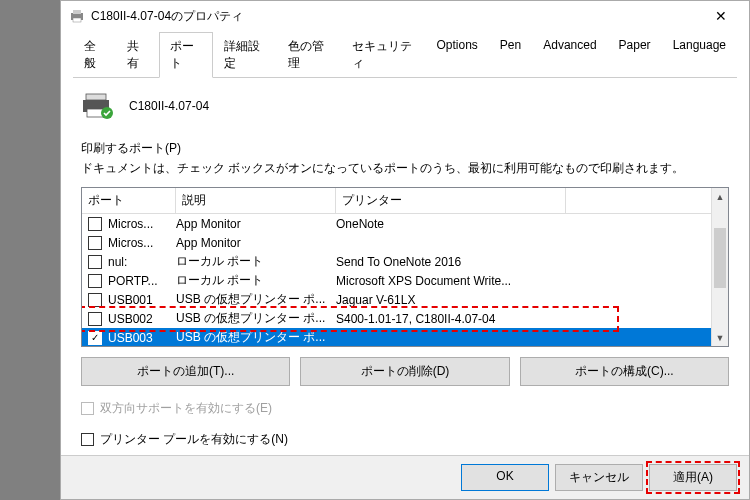  Describe the element at coordinates (141, 262) in the screenshot. I see `port-cell: nul:` at that location.